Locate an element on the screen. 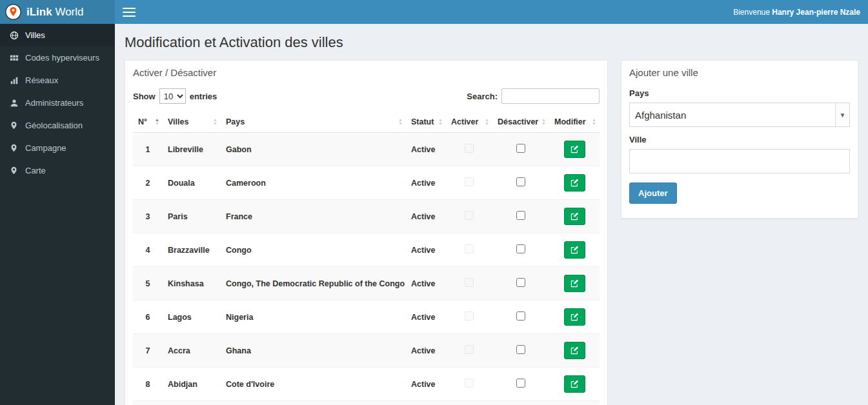 The width and height of the screenshot is (868, 405). sidebar-item-label: Administrateurs is located at coordinates (54, 103).